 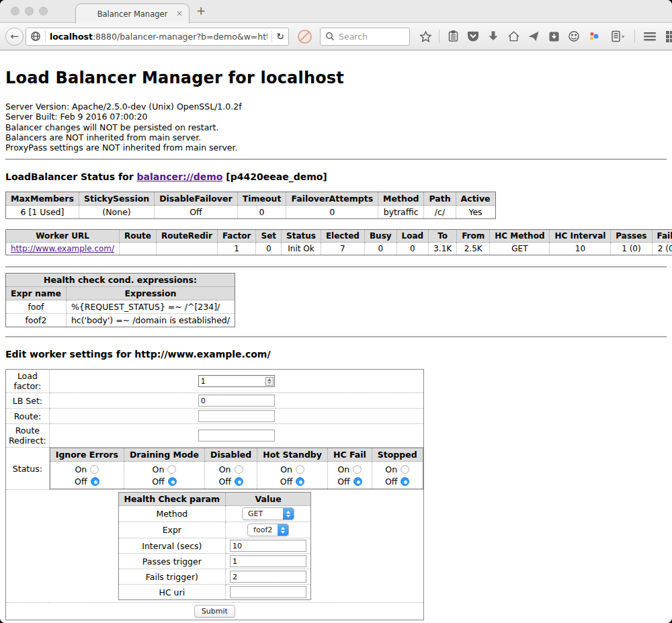 I want to click on table-row: http://www.example.com/ 1 0 Init Ok 7 0 …, so click(x=339, y=249).